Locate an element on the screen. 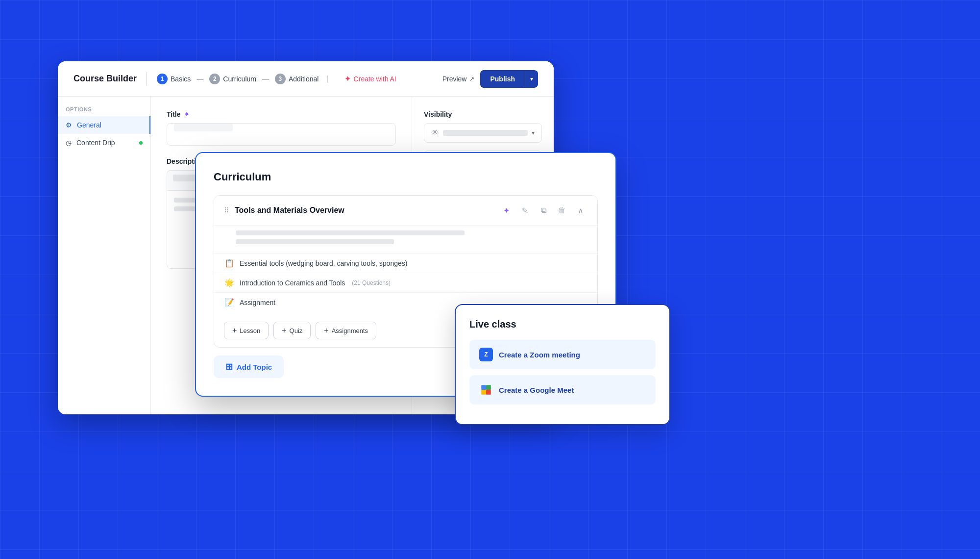  topic-name: Tools and Materials Overview is located at coordinates (367, 210).